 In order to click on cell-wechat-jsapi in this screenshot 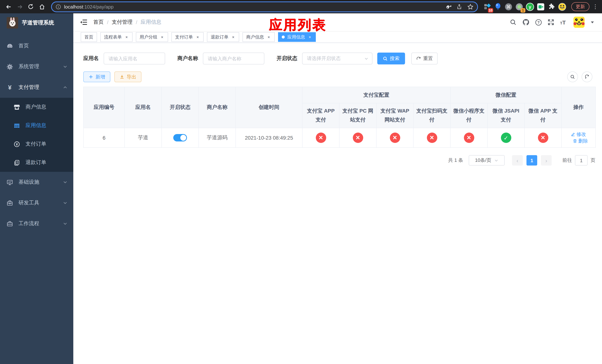, I will do `click(506, 138)`.